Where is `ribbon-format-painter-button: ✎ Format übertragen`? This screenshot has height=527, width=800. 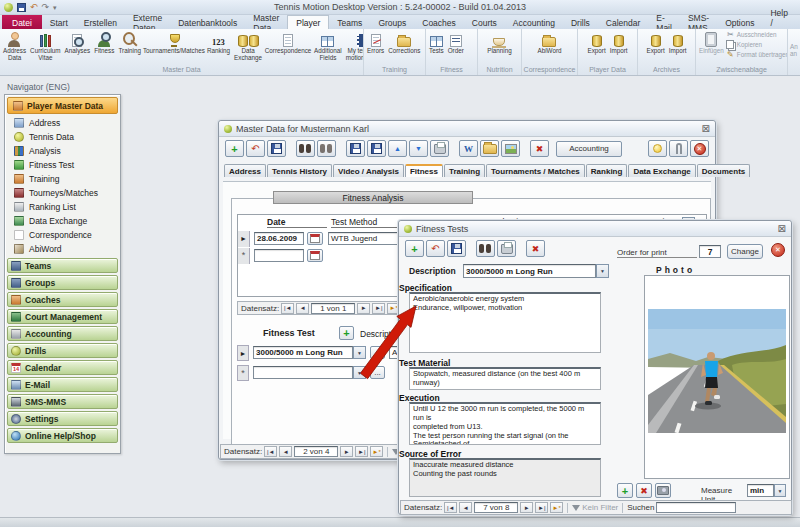 ribbon-format-painter-button: ✎ Format übertragen is located at coordinates (757, 54).